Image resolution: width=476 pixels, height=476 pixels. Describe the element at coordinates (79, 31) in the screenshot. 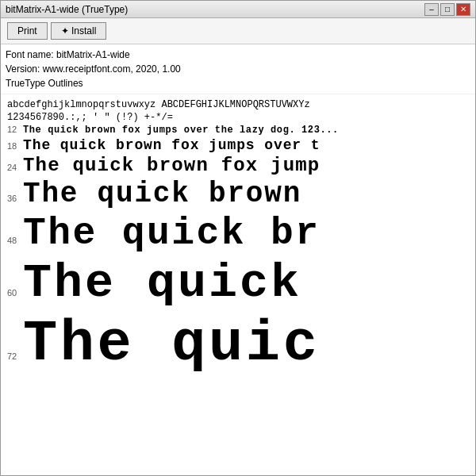

I see `install-button: ✦ Install` at that location.